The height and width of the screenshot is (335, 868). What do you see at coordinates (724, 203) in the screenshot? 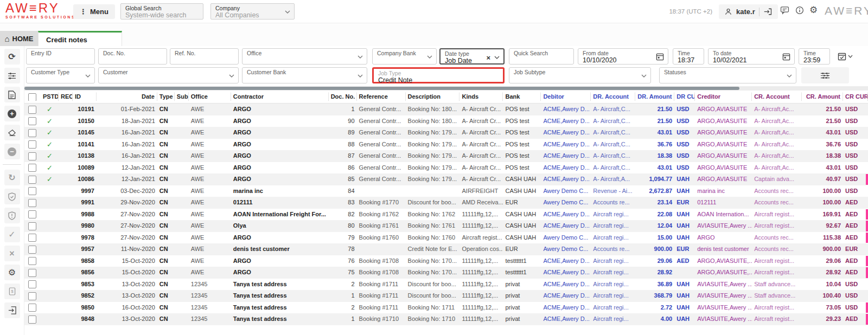
I see `cell-creditor: 012111` at bounding box center [724, 203].